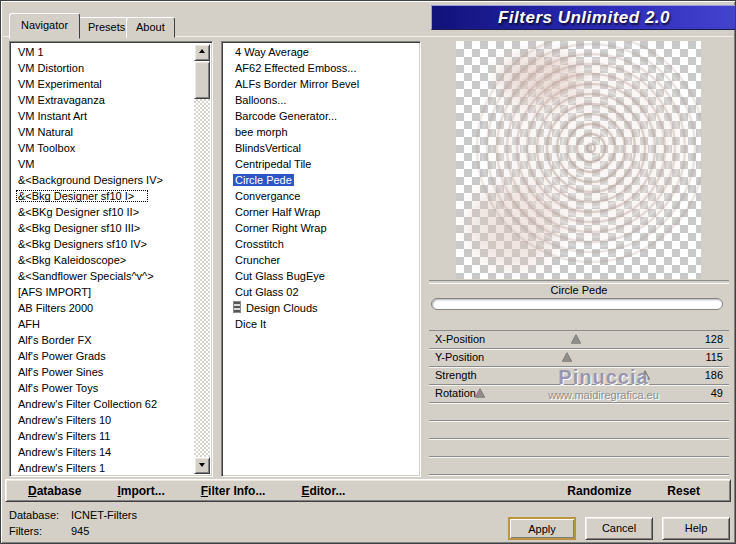 This screenshot has height=544, width=736. Describe the element at coordinates (103, 260) in the screenshot. I see `category-item: &<Bkg Kaleidoscope>` at that location.